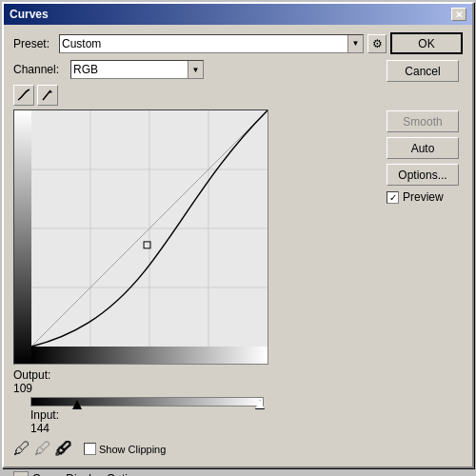 The image size is (476, 476). I want to click on show-clipping-section: Show Clipping, so click(125, 449).